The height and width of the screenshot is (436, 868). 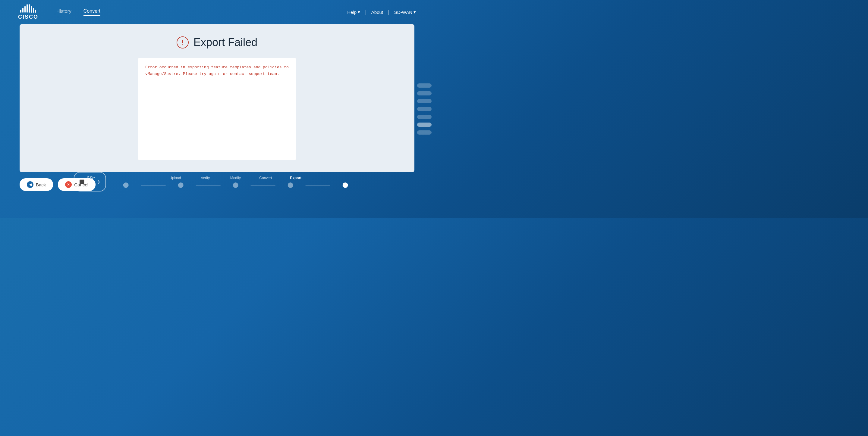 What do you see at coordinates (377, 12) in the screenshot?
I see `about-link: About` at bounding box center [377, 12].